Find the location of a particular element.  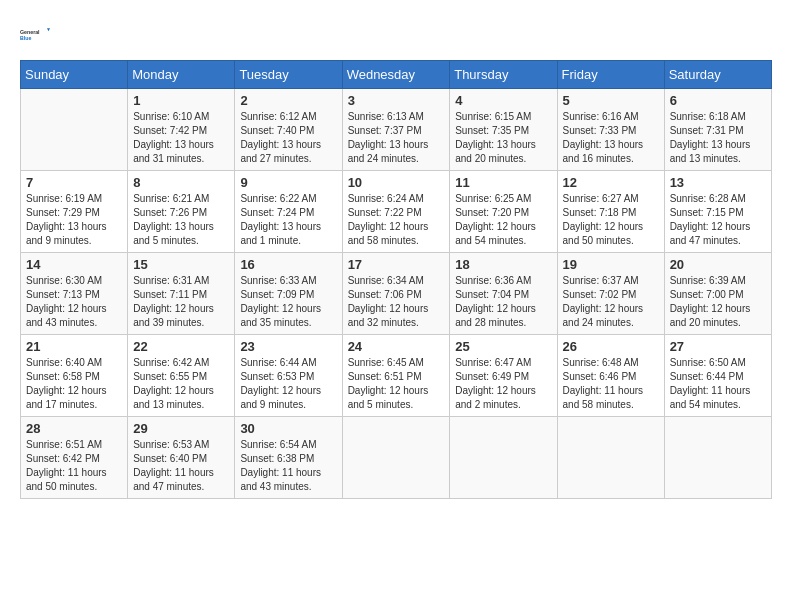

day-info: Sunrise: 6:33 AMSunset: 7:09 PMDaylight:… is located at coordinates (288, 302).